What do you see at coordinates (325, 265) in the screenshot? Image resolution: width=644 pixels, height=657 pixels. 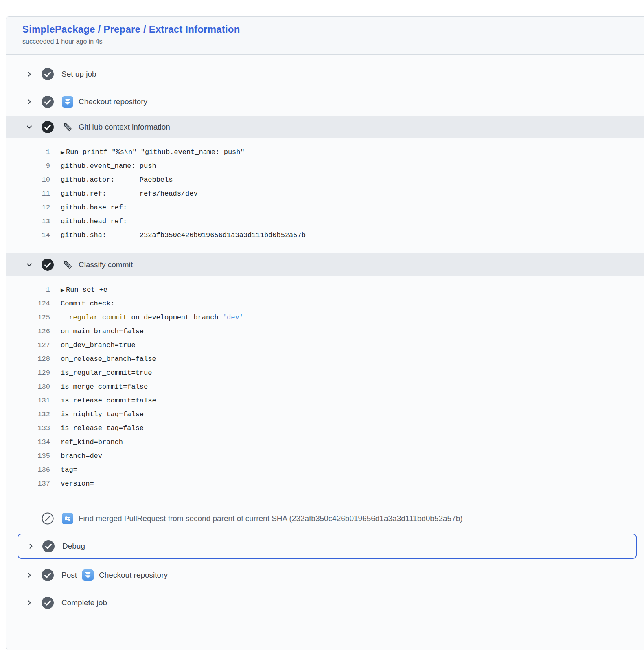 I see `step-classify-commit: Classify commit` at bounding box center [325, 265].